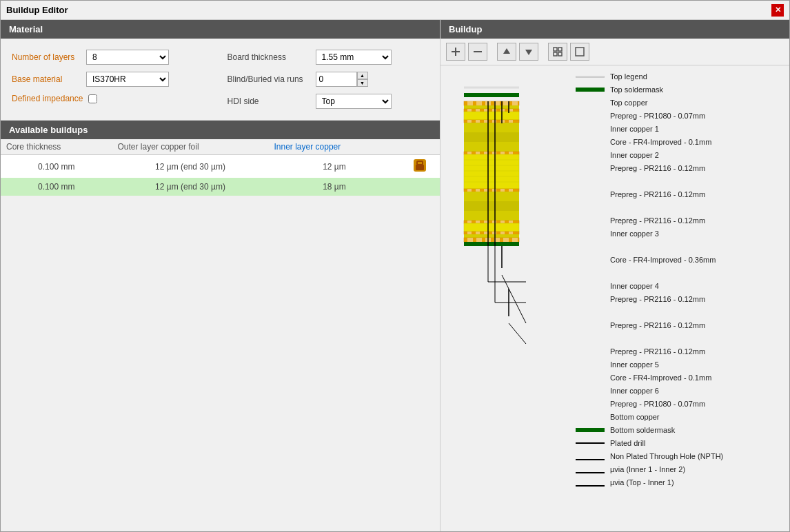  Describe the element at coordinates (328, 57) in the screenshot. I see `board-thickness-row: Board thickness 0.8 mm 1.0 mm 1.2 mm 1.5…` at that location.